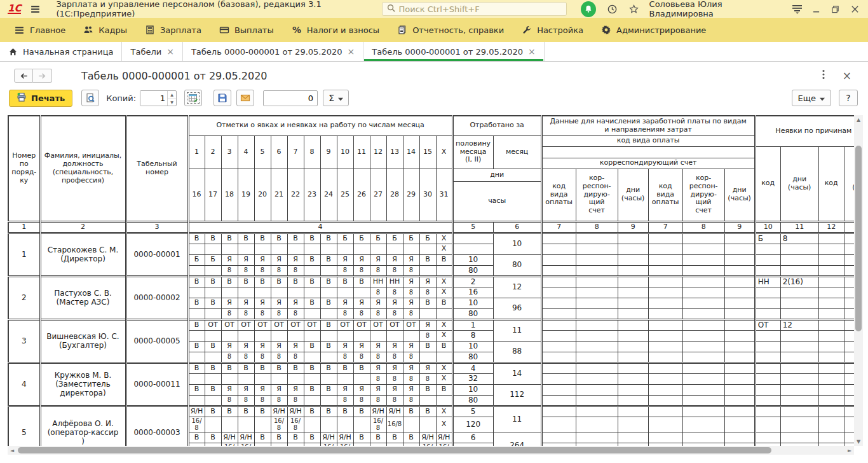  What do you see at coordinates (332, 98) in the screenshot?
I see `sigma-label: Σ` at bounding box center [332, 98].